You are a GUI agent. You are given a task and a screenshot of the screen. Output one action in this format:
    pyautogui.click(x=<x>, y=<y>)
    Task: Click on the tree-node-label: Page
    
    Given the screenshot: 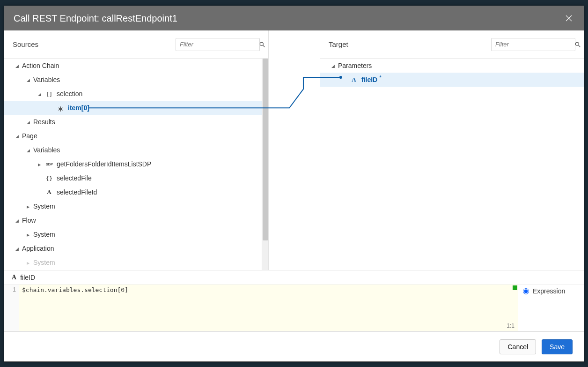 What is the action you would take?
    pyautogui.click(x=30, y=136)
    